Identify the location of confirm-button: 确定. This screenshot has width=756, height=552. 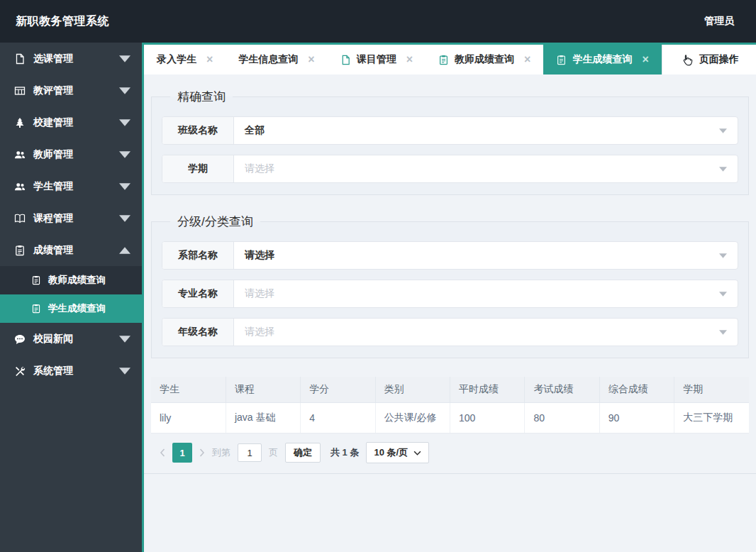
(303, 453).